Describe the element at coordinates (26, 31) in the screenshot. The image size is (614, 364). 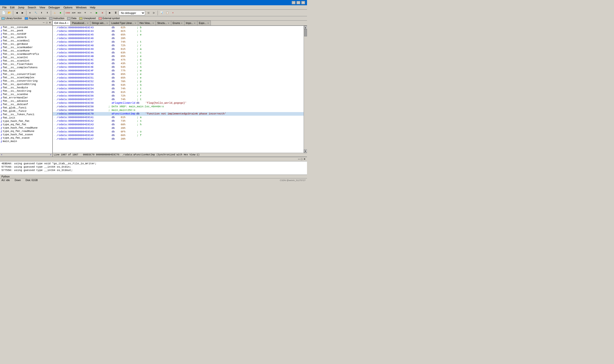
I see `function-item: ffmt__ss__peek` at that location.